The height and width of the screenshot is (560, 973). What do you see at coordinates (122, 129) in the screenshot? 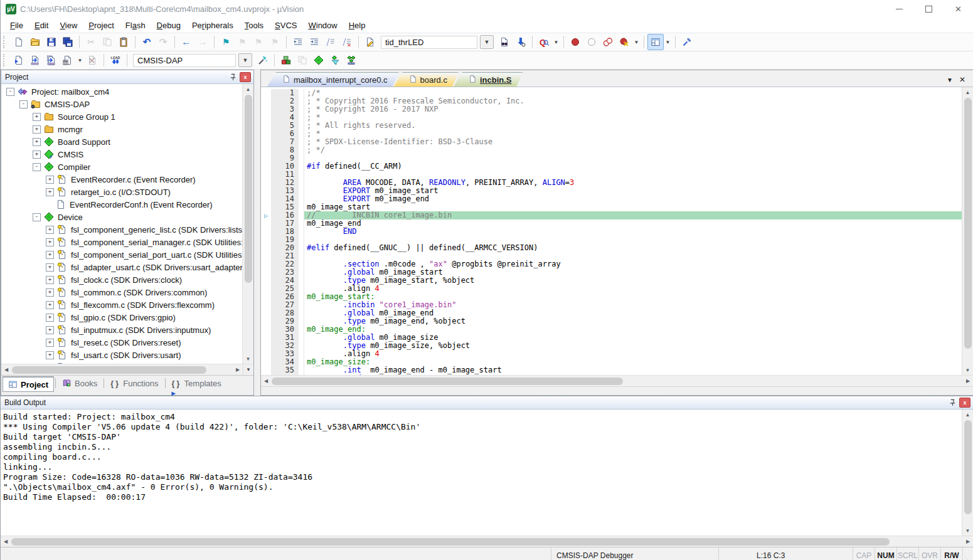
I see `tree-item: +mcmgr` at bounding box center [122, 129].